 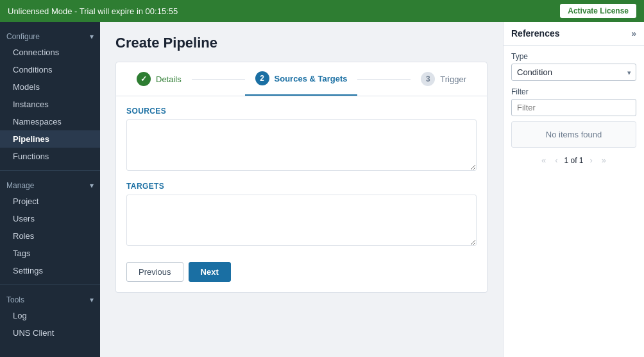 I want to click on tools-label: Tools, so click(x=15, y=300).